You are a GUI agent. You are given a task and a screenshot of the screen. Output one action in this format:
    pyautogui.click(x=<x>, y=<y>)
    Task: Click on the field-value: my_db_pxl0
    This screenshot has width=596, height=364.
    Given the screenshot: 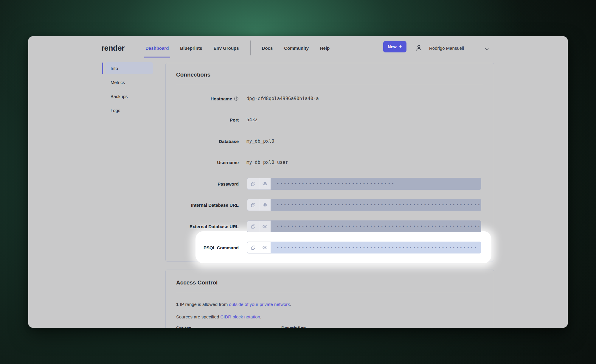 What is the action you would take?
    pyautogui.click(x=260, y=141)
    